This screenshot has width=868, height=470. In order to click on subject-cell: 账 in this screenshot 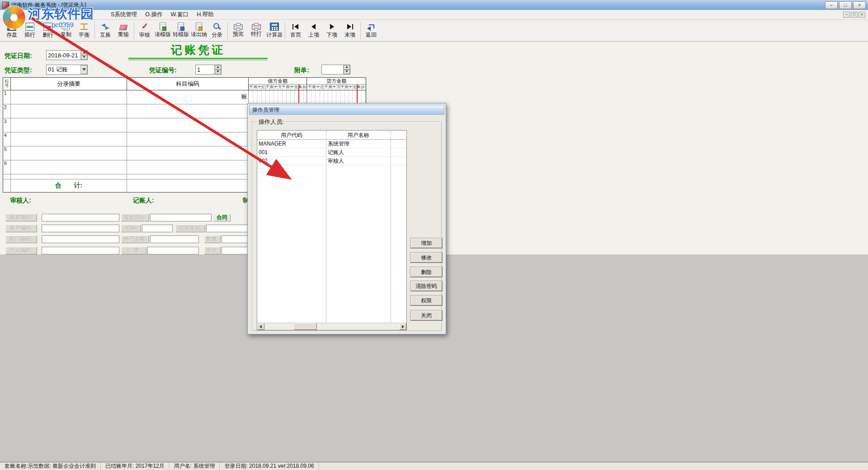, I will do `click(188, 97)`.